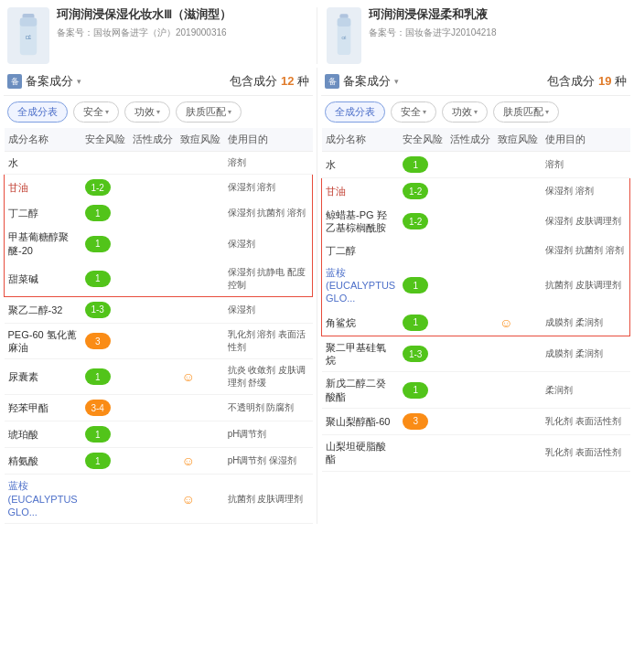 This screenshot has width=634, height=672. What do you see at coordinates (200, 140) in the screenshot?
I see `left-th-acne: 致痘风险` at bounding box center [200, 140].